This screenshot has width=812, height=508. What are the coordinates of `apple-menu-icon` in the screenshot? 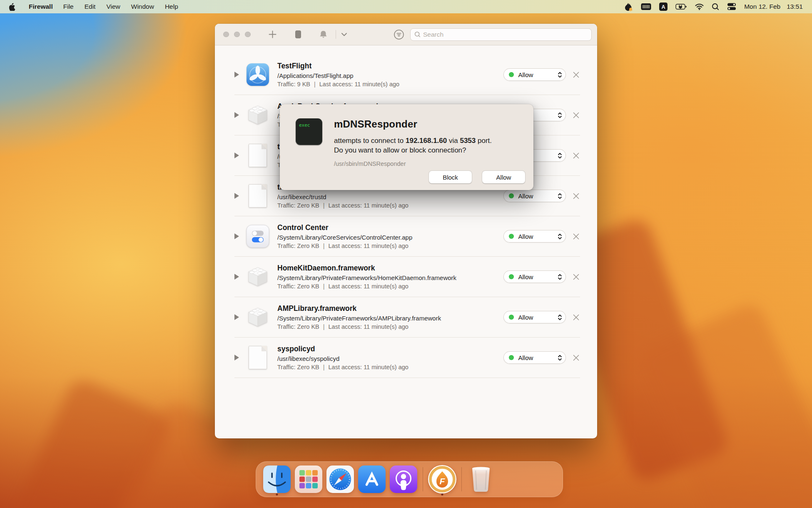 It's located at (12, 7).